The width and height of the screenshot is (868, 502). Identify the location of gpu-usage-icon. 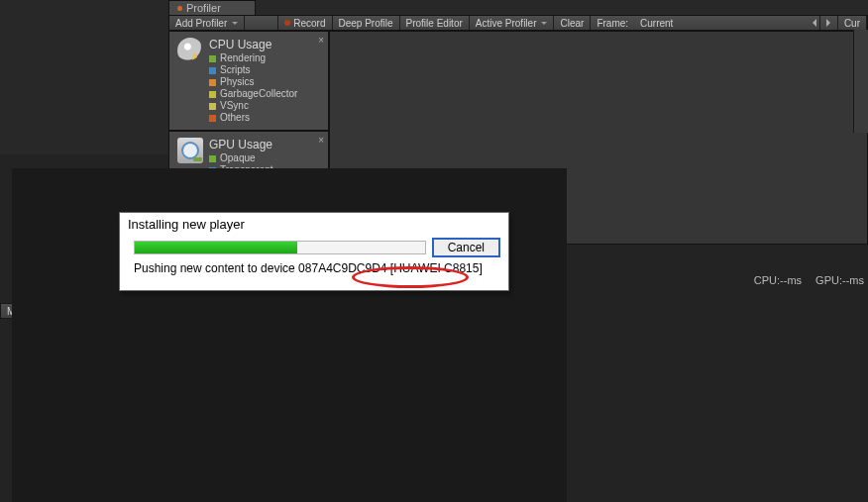
(190, 151).